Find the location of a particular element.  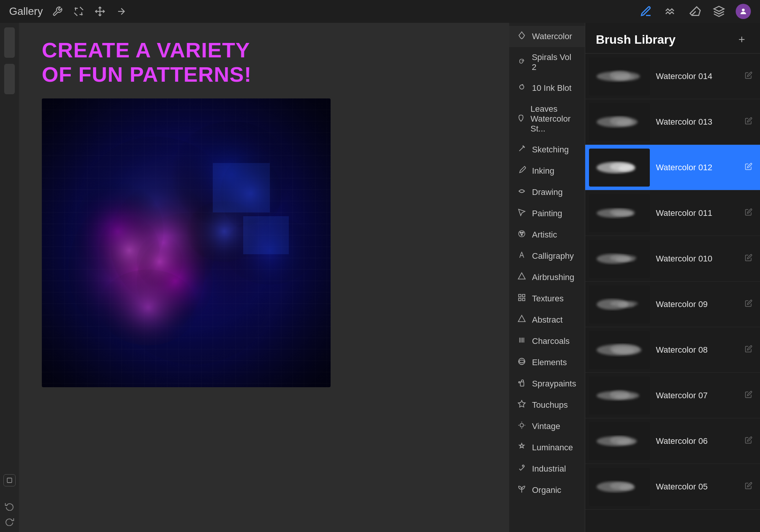

brush-edit-icon-wc011 is located at coordinates (749, 213).